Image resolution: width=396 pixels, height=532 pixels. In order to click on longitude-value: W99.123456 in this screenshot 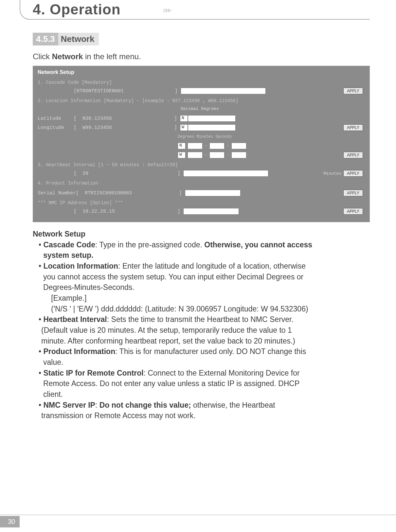, I will do `click(128, 128)`.